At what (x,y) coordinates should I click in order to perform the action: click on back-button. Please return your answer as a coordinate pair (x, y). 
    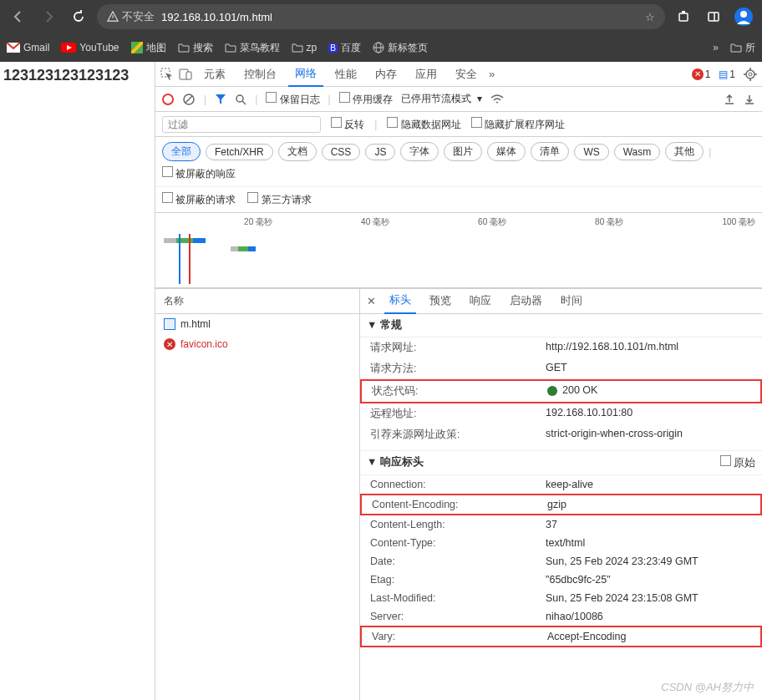
    Looking at the image, I should click on (18, 17).